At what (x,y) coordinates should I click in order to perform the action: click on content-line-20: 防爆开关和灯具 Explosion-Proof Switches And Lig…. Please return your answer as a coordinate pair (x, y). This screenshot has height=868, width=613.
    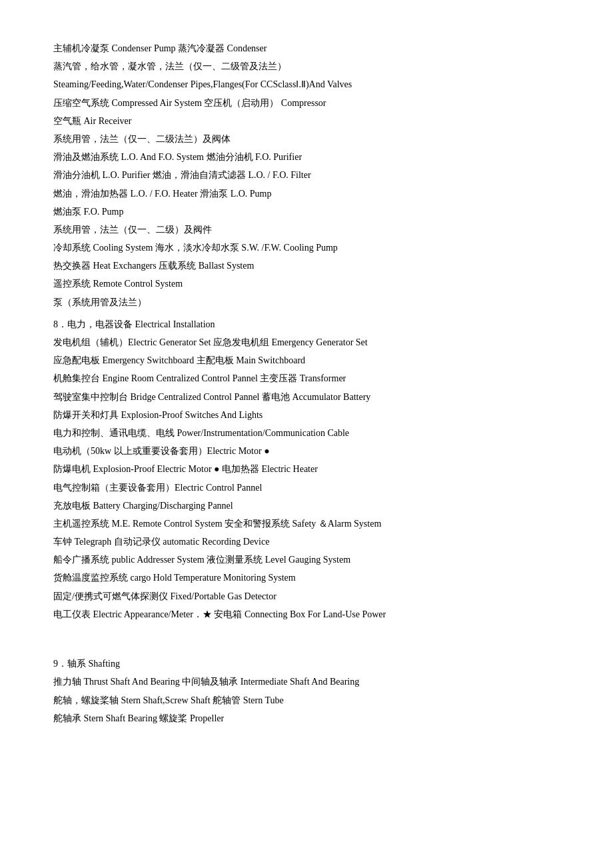
    Looking at the image, I should click on (306, 415).